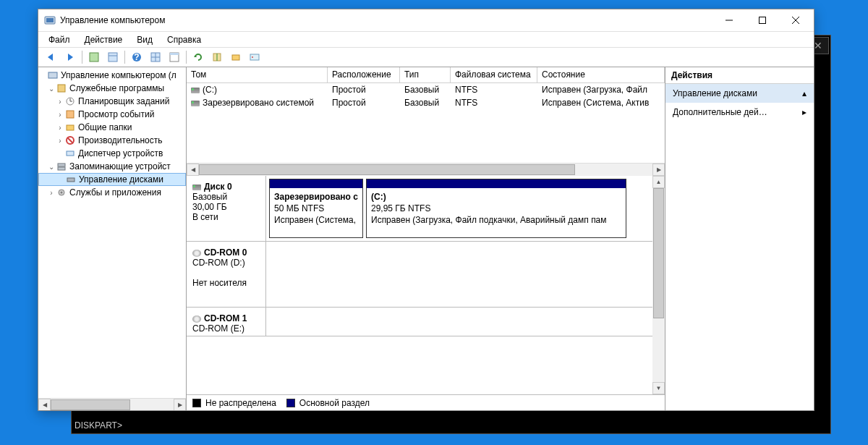 This screenshot has height=445, width=868. I want to click on partition-c: (C:) 29,95 ГБ NTFS Исправен (Загрузка, Ф…, so click(496, 208).